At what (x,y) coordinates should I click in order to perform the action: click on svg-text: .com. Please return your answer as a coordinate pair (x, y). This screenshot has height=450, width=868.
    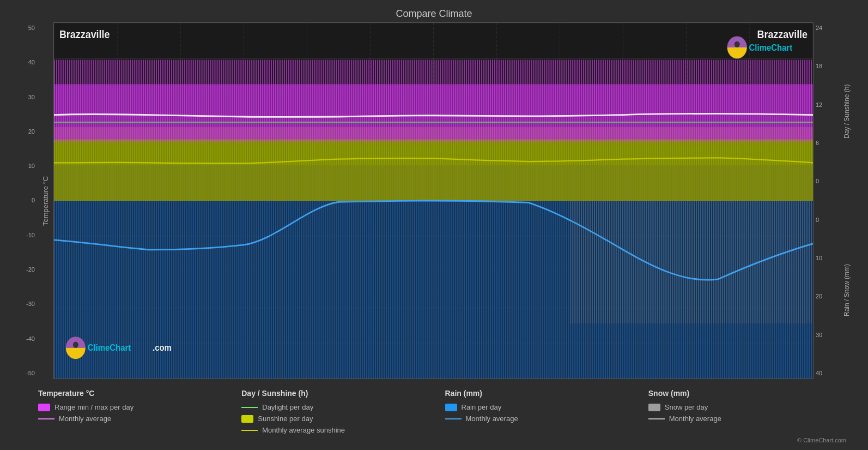
    Looking at the image, I should click on (162, 348).